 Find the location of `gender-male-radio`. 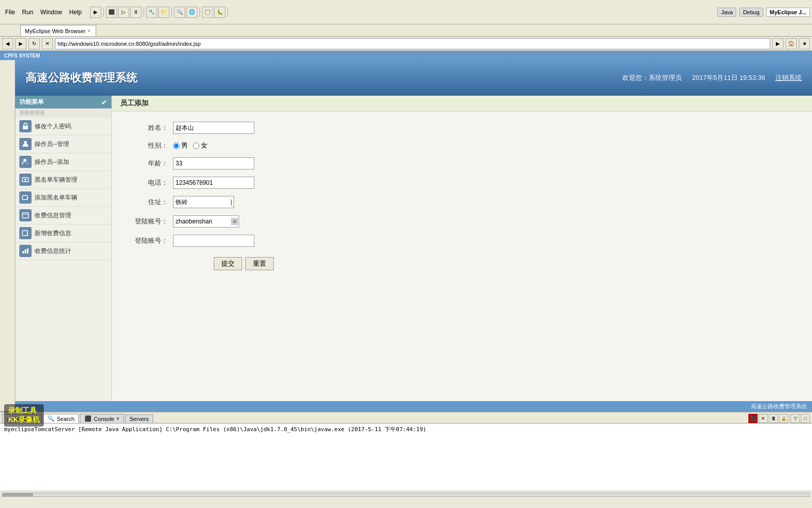

gender-male-radio is located at coordinates (176, 146).